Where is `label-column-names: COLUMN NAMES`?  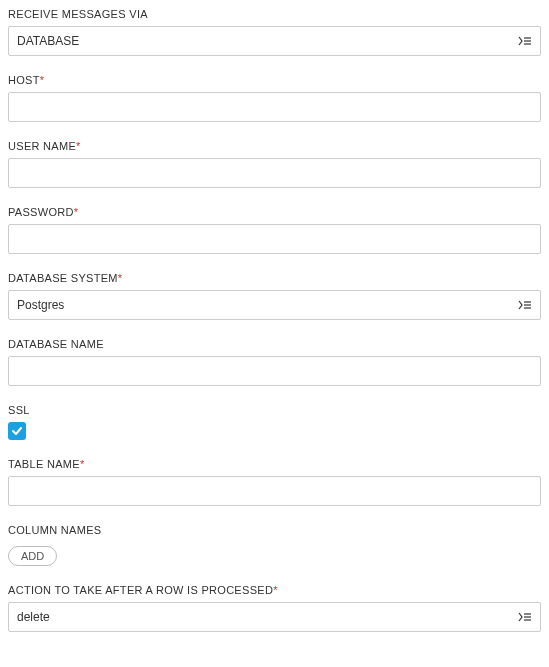 label-column-names: COLUMN NAMES is located at coordinates (274, 530).